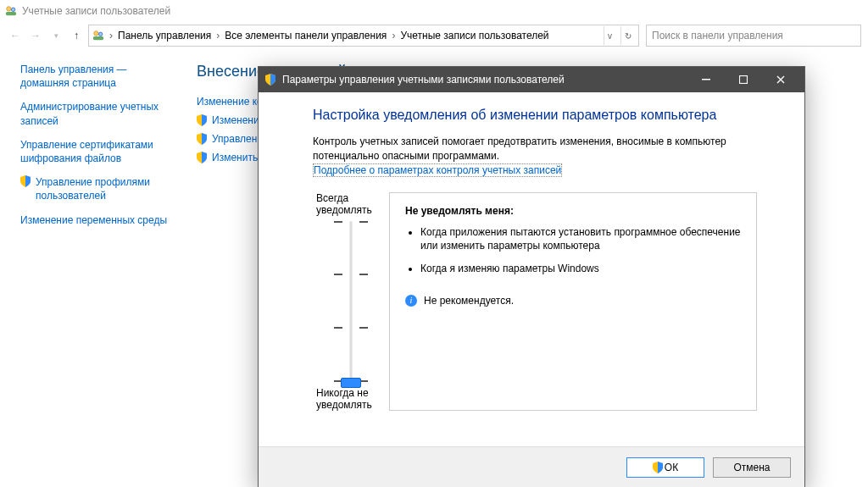 The height and width of the screenshot is (487, 868). Describe the element at coordinates (531, 467) in the screenshot. I see `dialog-footer: ОК Отмена` at that location.